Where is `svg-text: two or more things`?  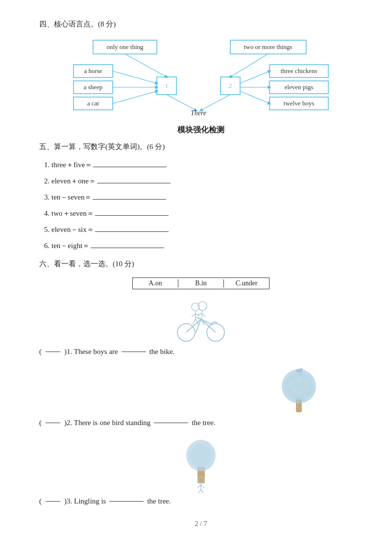 svg-text: two or more things is located at coordinates (269, 47).